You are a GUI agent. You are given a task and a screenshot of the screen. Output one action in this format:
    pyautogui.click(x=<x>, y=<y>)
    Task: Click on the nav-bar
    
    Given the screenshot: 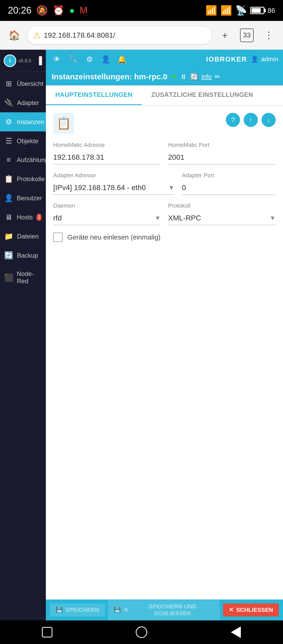 What is the action you would take?
    pyautogui.click(x=142, y=632)
    